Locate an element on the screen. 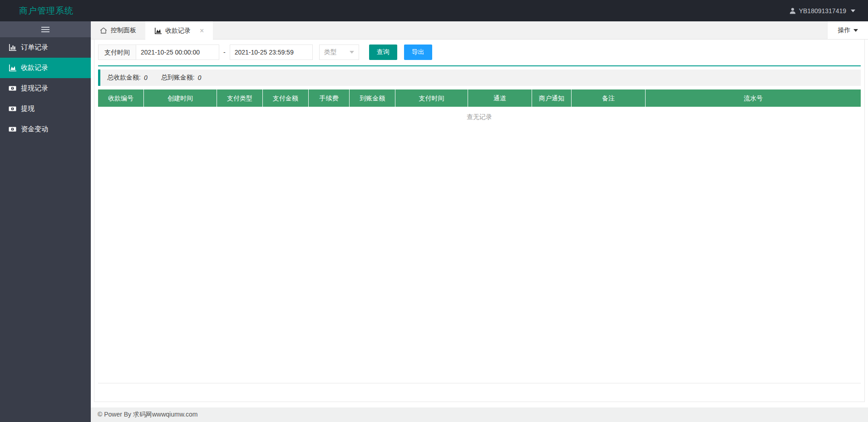 The image size is (868, 422). user-dropdown: YB18091317419 is located at coordinates (829, 11).